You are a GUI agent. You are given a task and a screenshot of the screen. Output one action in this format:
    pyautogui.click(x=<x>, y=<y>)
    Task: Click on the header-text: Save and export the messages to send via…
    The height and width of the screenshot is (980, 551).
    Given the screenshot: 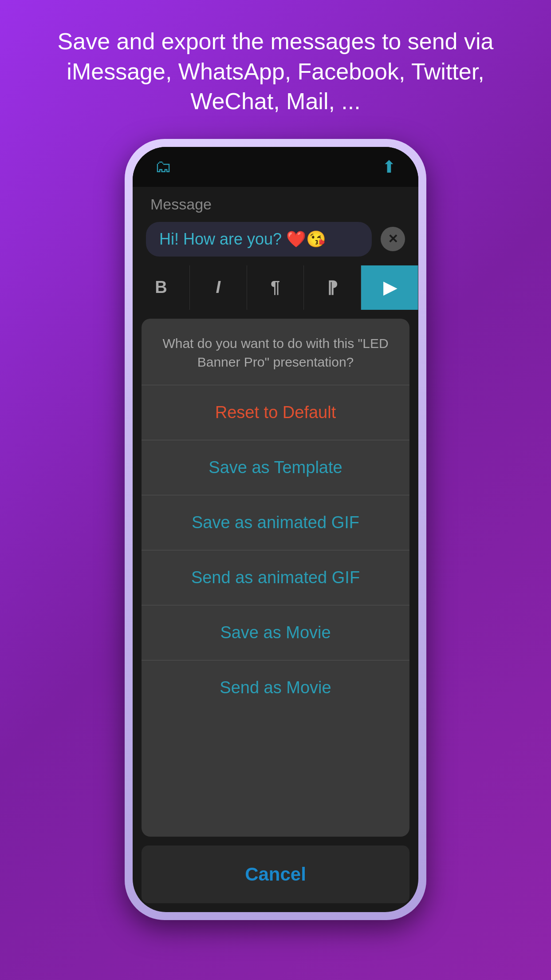 What is the action you would take?
    pyautogui.click(x=276, y=69)
    